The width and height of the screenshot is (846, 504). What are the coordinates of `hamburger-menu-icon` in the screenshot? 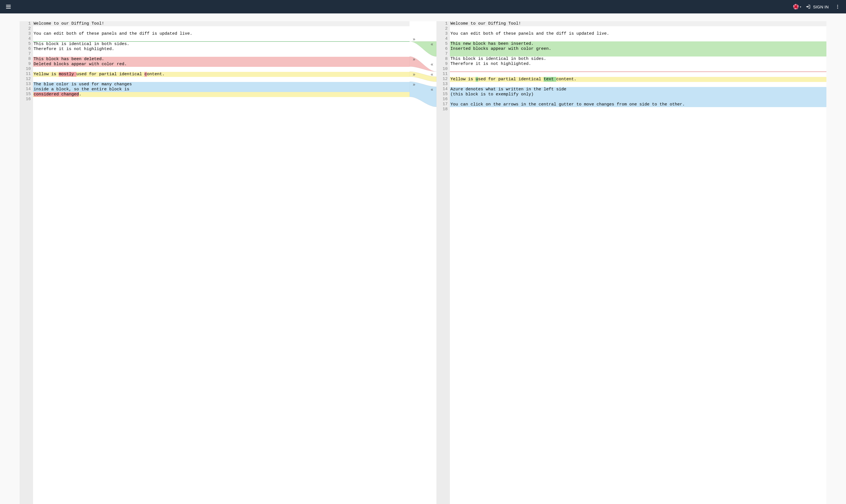 It's located at (8, 7).